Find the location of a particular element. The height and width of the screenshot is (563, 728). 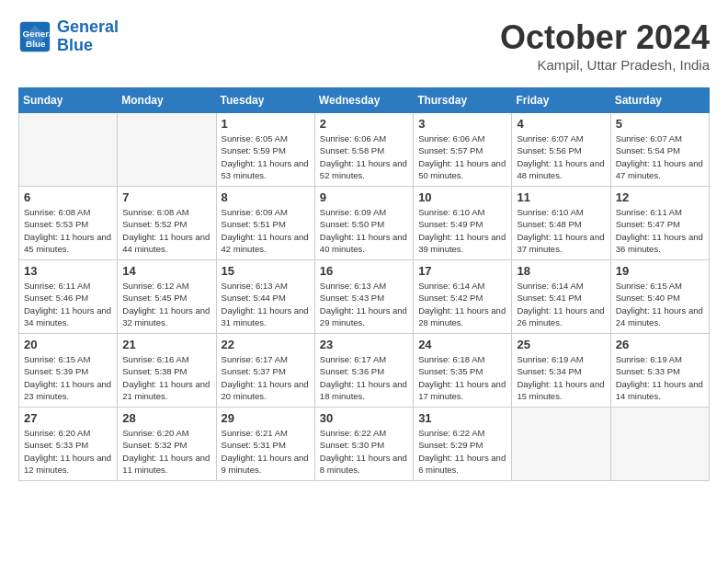

calendar-cell: 22Sunrise: 6:17 AMSunset: 5:37 PMDayligh… is located at coordinates (265, 371).